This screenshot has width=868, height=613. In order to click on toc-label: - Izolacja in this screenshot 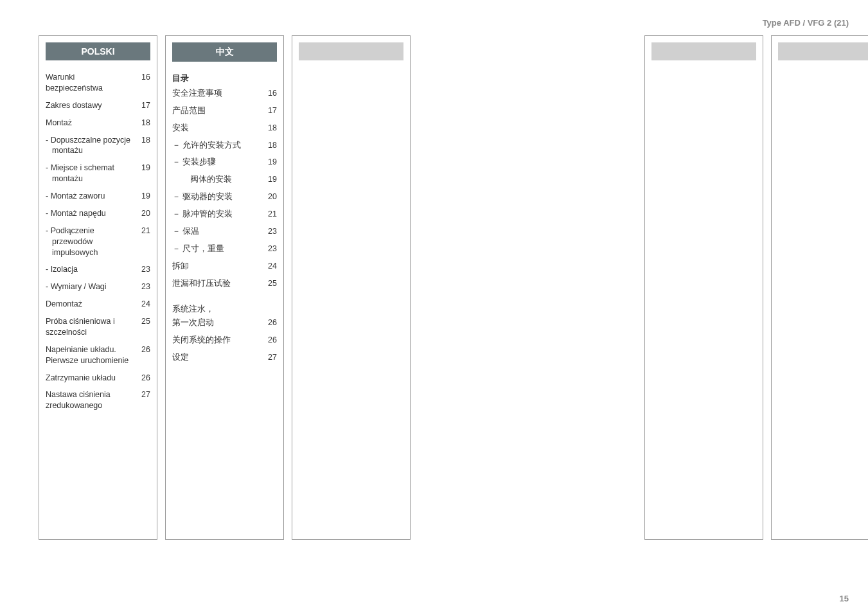, I will do `click(91, 270)`.